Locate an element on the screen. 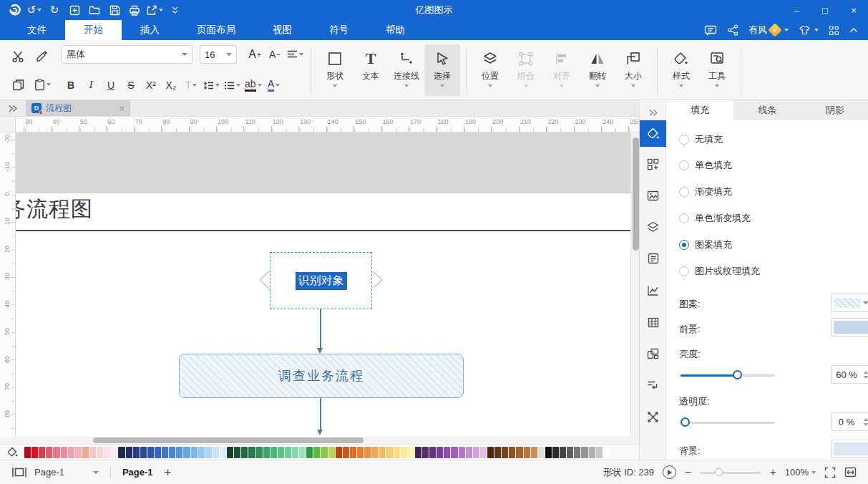 The width and height of the screenshot is (868, 484). selected-text: 识别对象 is located at coordinates (321, 281).